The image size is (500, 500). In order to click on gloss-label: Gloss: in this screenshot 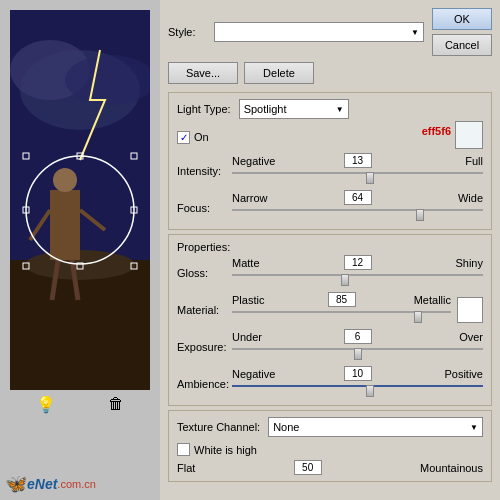, I will do `click(204, 273)`.